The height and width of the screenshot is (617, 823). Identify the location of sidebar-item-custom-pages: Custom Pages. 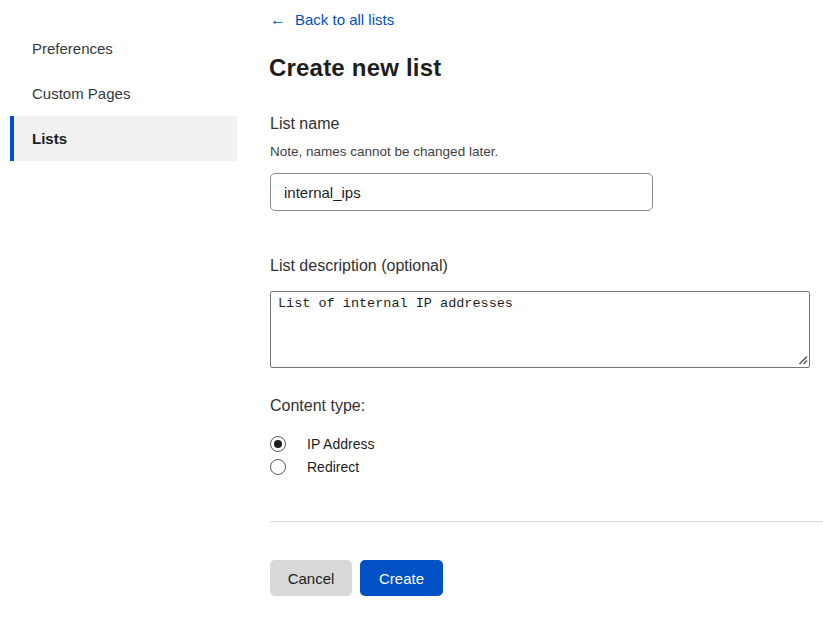
(124, 94).